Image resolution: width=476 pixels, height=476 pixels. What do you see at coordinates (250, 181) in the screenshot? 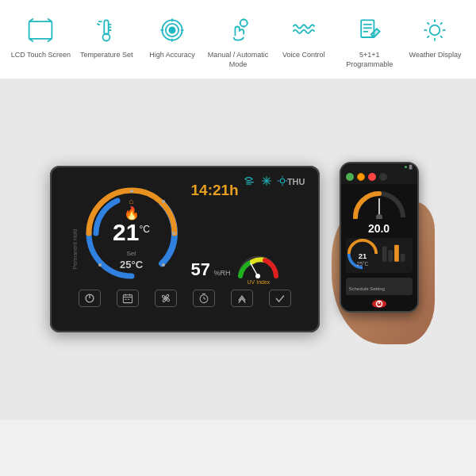
I see `wind-icon` at bounding box center [250, 181].